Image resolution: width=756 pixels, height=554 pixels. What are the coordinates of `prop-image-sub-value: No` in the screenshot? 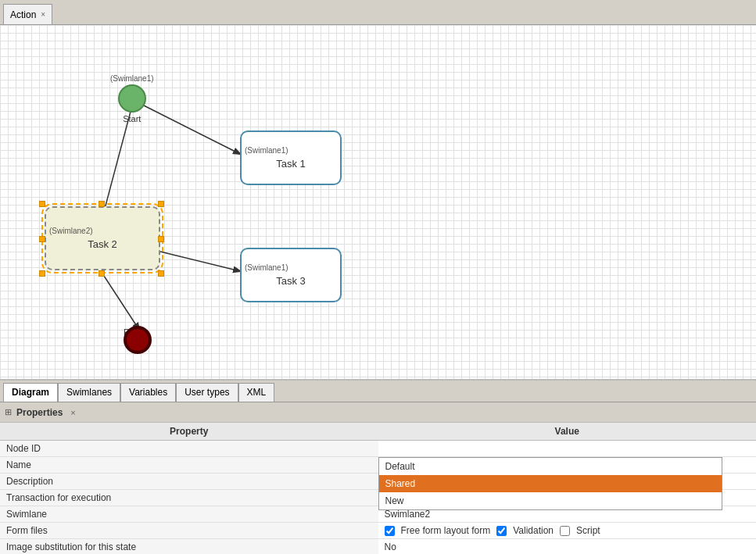 It's located at (568, 547).